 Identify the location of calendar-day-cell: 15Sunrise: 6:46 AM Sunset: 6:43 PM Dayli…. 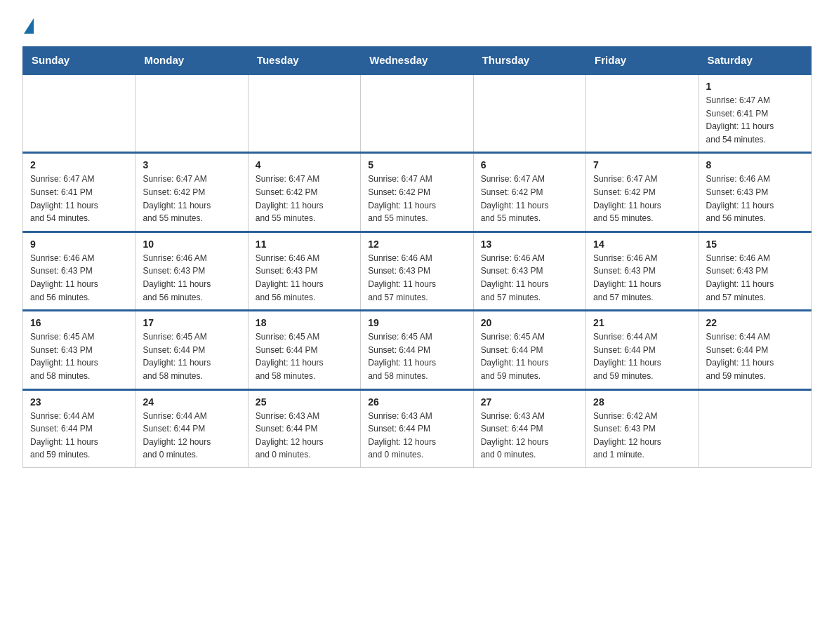
(755, 271).